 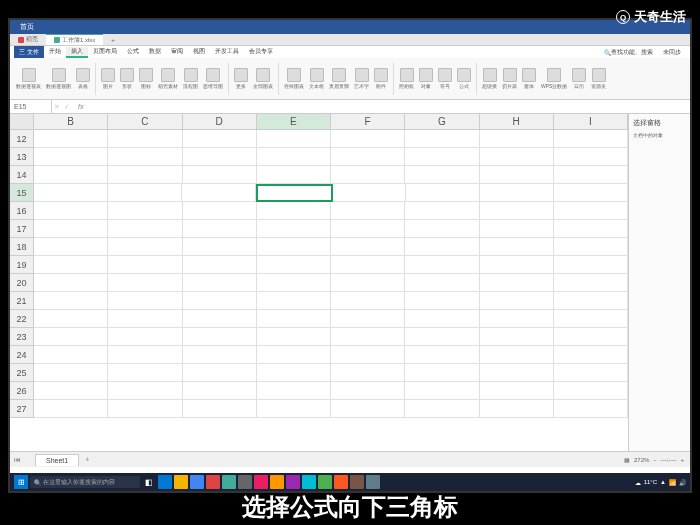 What do you see at coordinates (294, 139) in the screenshot?
I see `cell-E12` at bounding box center [294, 139].